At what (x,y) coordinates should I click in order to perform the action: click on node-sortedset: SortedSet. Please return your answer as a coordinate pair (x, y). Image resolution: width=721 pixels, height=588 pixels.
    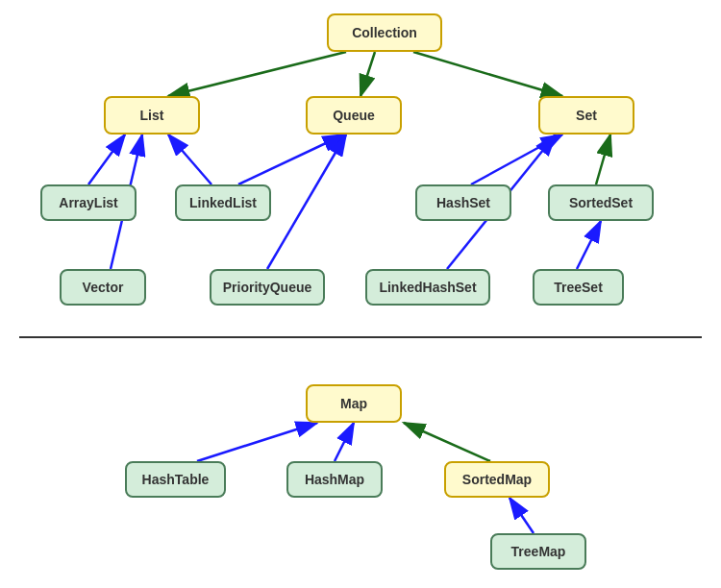
    Looking at the image, I should click on (601, 203).